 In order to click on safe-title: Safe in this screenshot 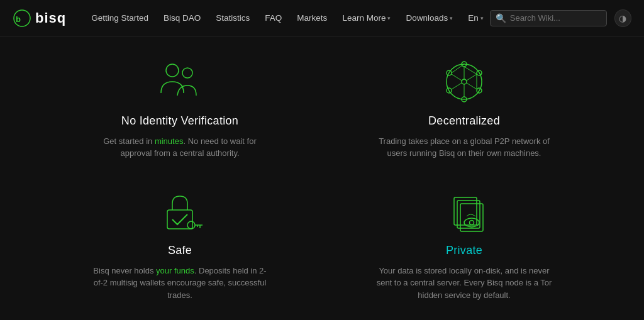, I will do `click(180, 250)`.